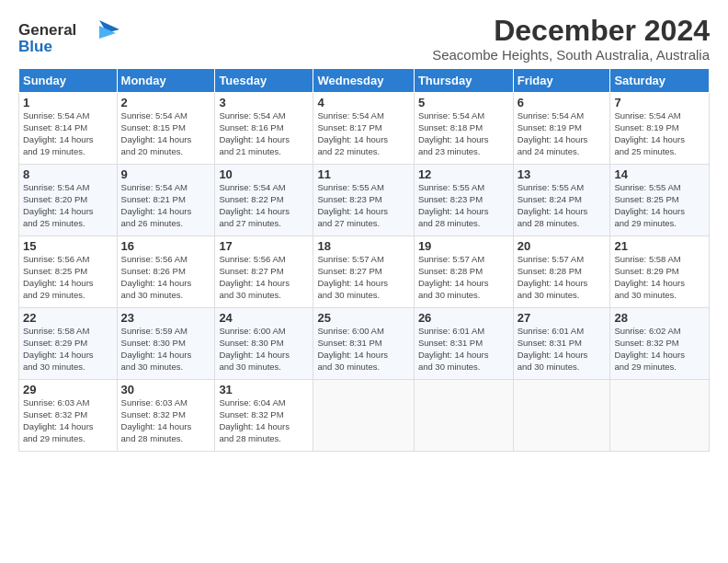 This screenshot has width=728, height=563. What do you see at coordinates (166, 278) in the screenshot?
I see `day-info: Sunrise: 5:56 AMSunset: 8:26 PMDaylight:…` at bounding box center [166, 278].